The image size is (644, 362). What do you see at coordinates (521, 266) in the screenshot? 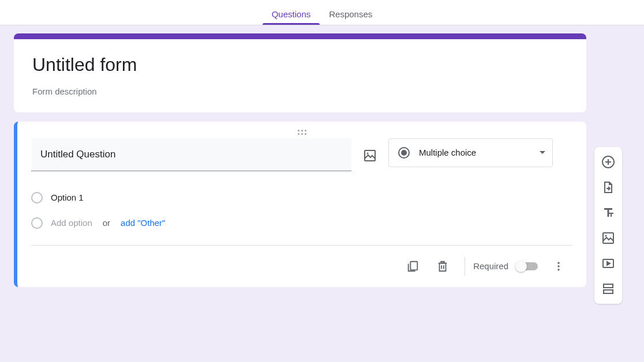
I see `toggle-thumb` at bounding box center [521, 266].